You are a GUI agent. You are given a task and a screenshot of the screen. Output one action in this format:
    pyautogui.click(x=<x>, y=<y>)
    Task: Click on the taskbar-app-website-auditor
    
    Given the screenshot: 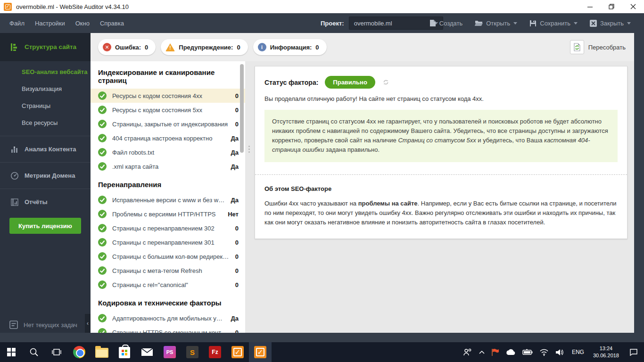 What is the action you would take?
    pyautogui.click(x=238, y=352)
    